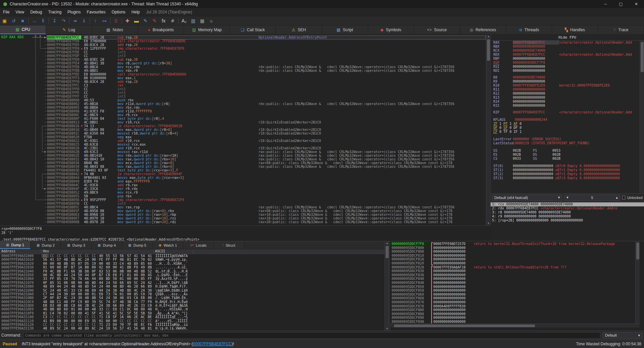  Describe the element at coordinates (515, 287) in the screenshot. I see `stack-row: 000000095DDCF8500000000000000000` at that location.